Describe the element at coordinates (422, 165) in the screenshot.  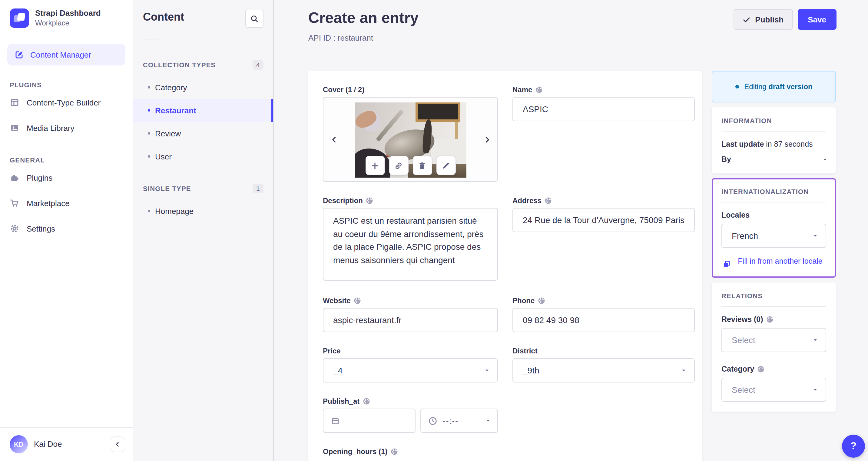
I see `delete-asset-button` at that location.